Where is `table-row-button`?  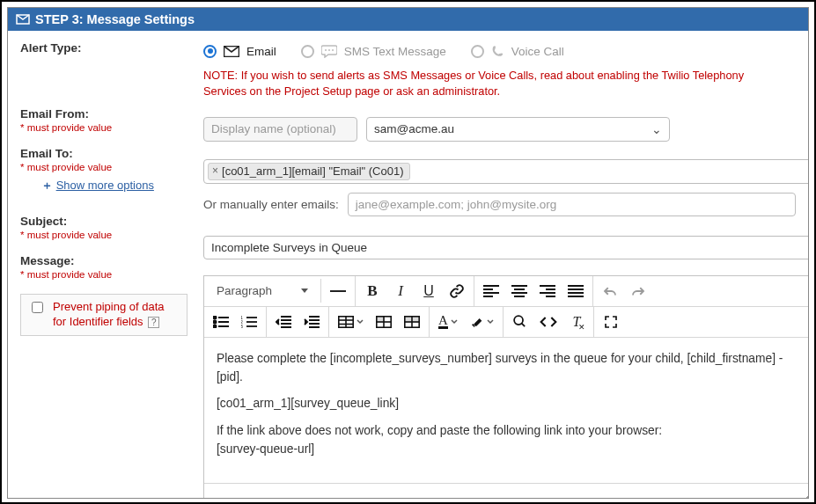
table-row-button is located at coordinates (412, 322).